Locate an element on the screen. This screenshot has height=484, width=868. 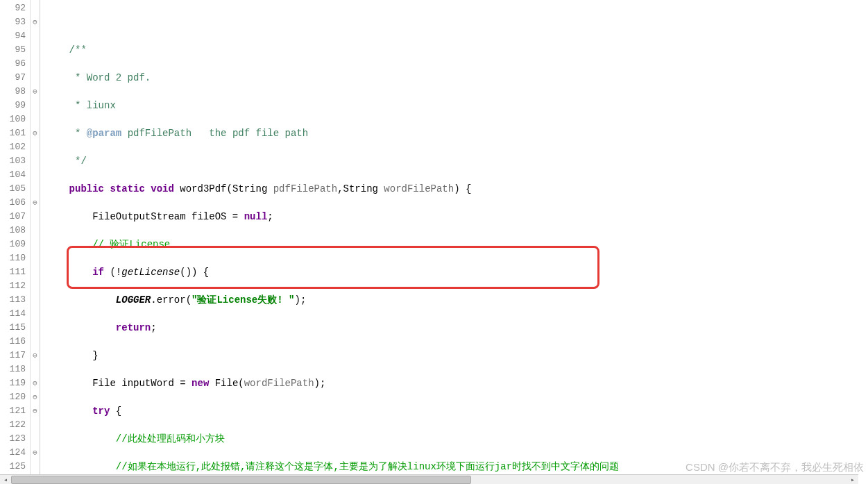
line-number: 103 is located at coordinates (12, 161).